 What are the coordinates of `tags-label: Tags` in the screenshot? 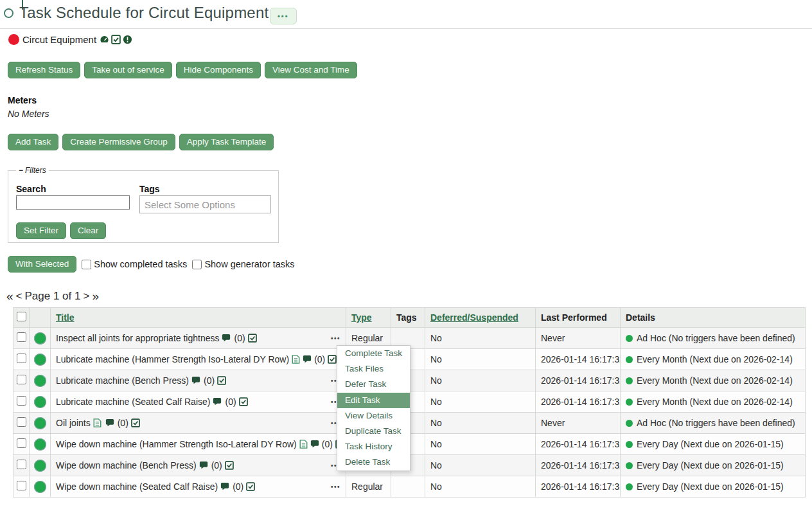 It's located at (150, 189).